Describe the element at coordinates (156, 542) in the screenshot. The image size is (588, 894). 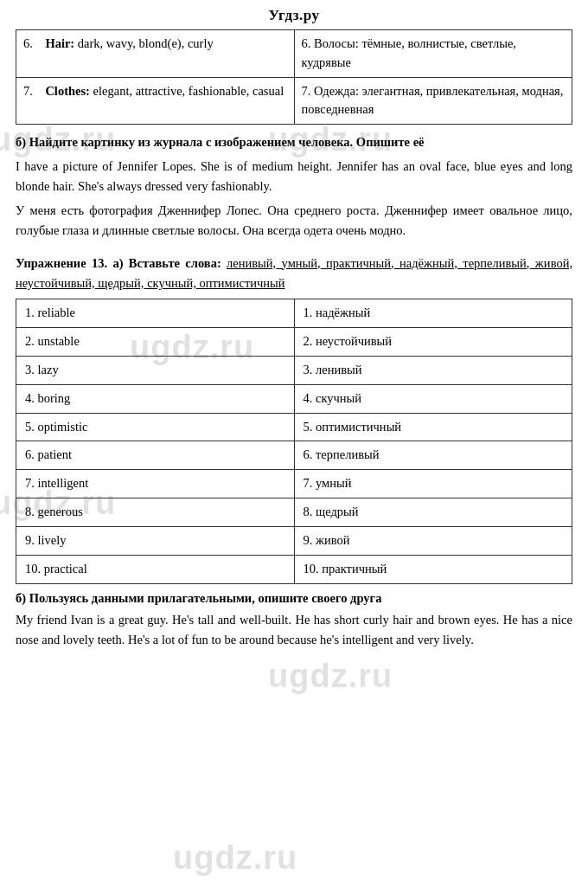
I see `vocab-left-9: 9. lively` at that location.